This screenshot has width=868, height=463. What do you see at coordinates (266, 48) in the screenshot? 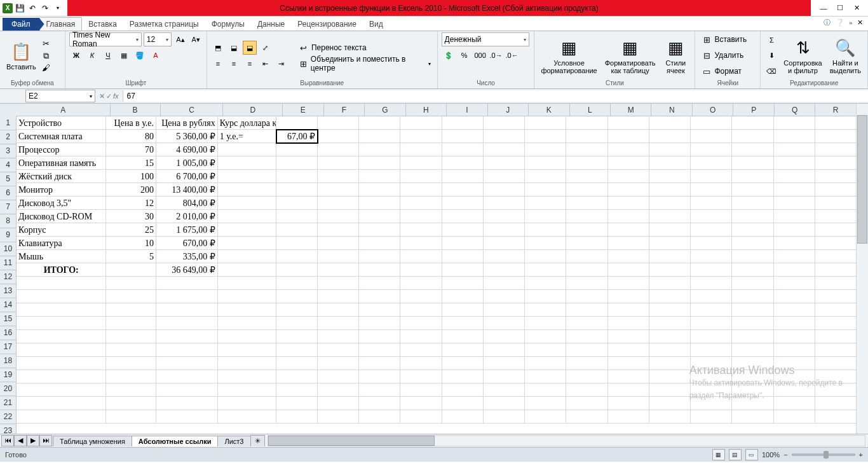
I see `orientation-icon: ⤢` at bounding box center [266, 48].